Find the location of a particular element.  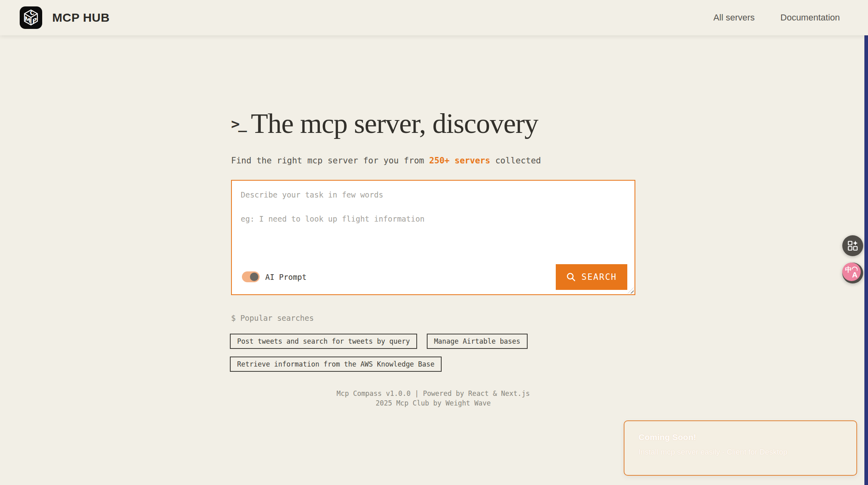

footer-line-2: 2025 Mcp Club by Weight Wave is located at coordinates (433, 403).